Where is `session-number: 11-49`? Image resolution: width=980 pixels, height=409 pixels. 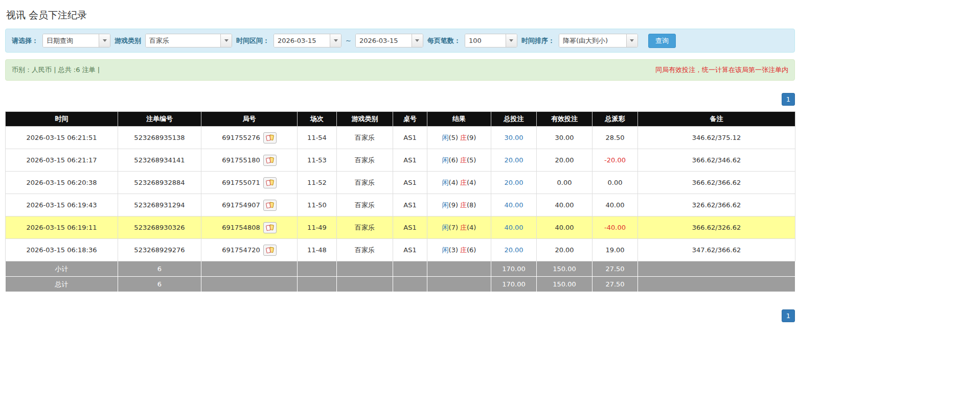
session-number: 11-49 is located at coordinates (317, 228).